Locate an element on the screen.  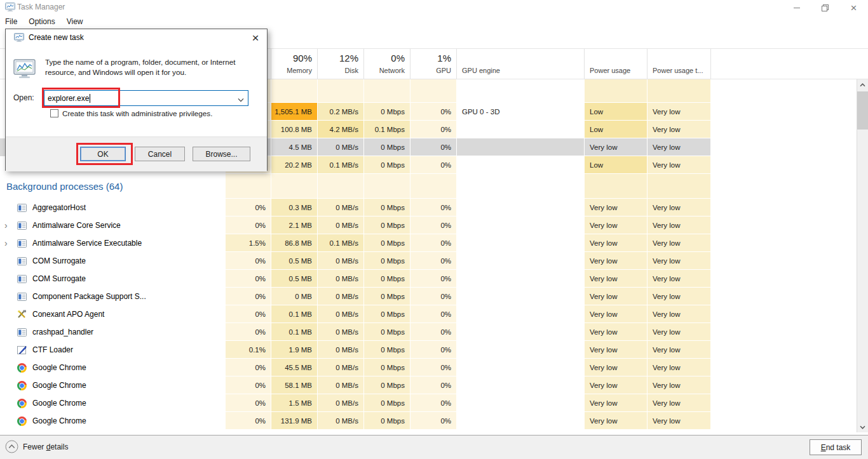
memory-cell: 20.2 MB is located at coordinates (295, 165).